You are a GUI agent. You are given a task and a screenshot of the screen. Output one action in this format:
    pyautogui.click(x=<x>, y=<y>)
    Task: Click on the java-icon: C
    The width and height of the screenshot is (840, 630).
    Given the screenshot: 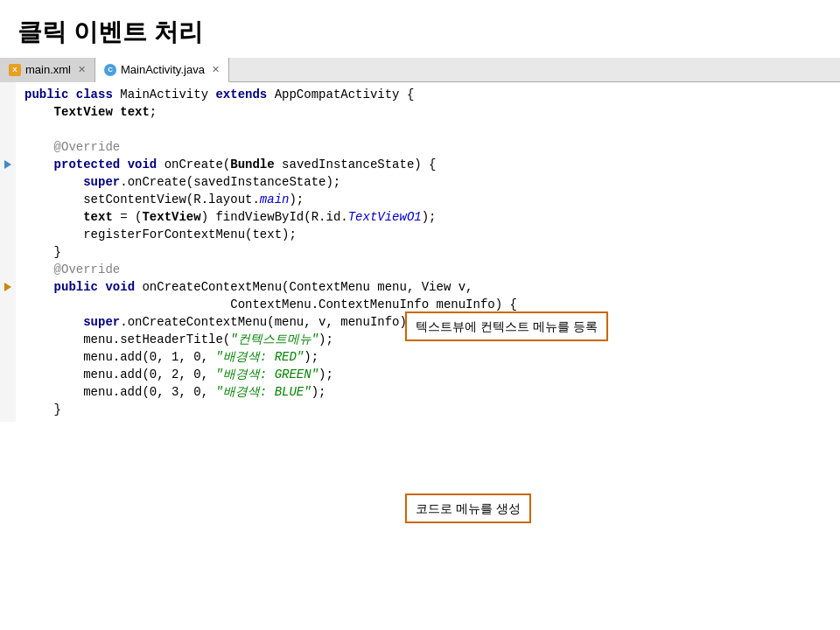 What is the action you would take?
    pyautogui.click(x=110, y=70)
    